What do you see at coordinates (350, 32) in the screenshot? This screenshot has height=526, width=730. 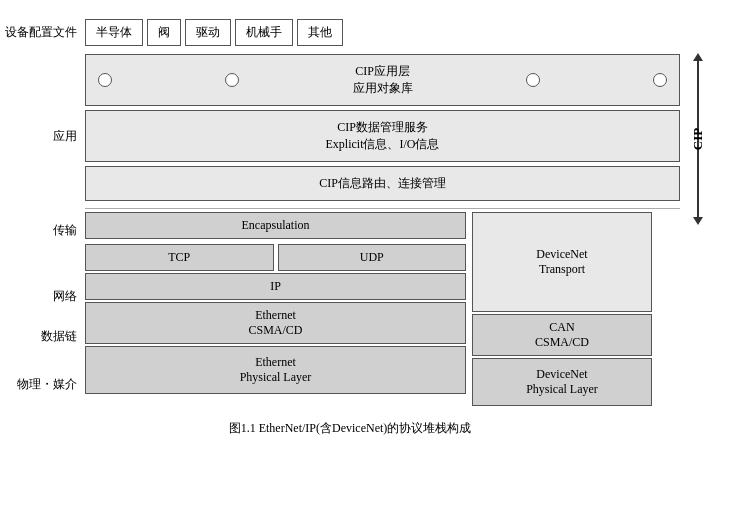 I see `device-row-wrapper: 设备配置文件 半导体 阀 驱动 机械手 其他` at bounding box center [350, 32].